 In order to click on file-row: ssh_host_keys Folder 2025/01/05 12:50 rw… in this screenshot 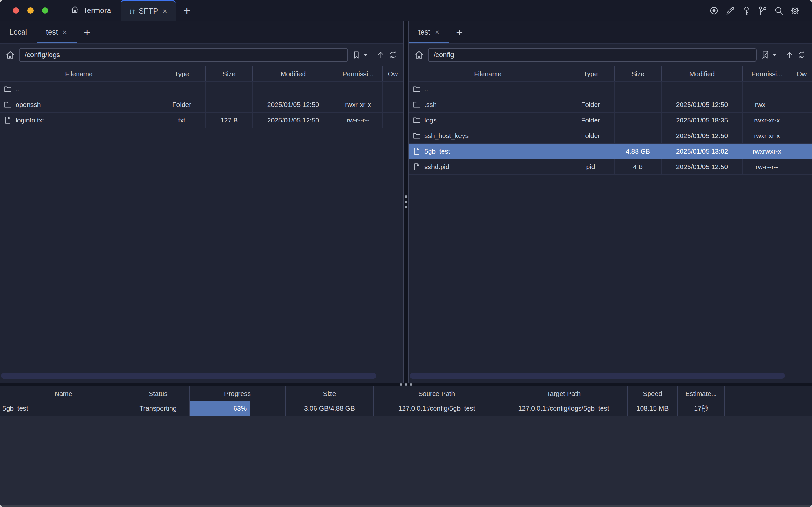, I will do `click(610, 136)`.